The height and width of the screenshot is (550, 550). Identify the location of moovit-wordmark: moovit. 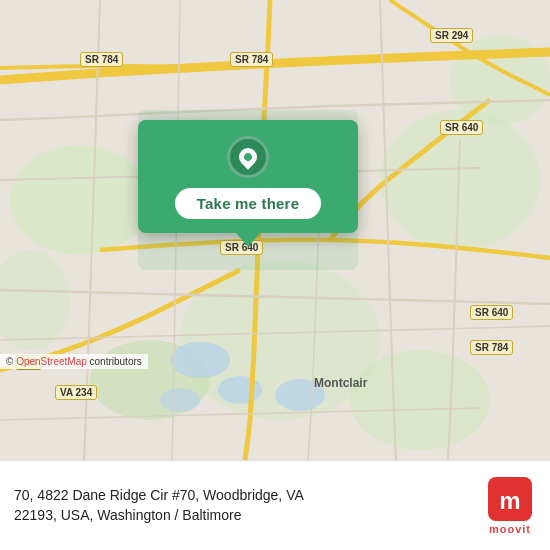
(510, 529).